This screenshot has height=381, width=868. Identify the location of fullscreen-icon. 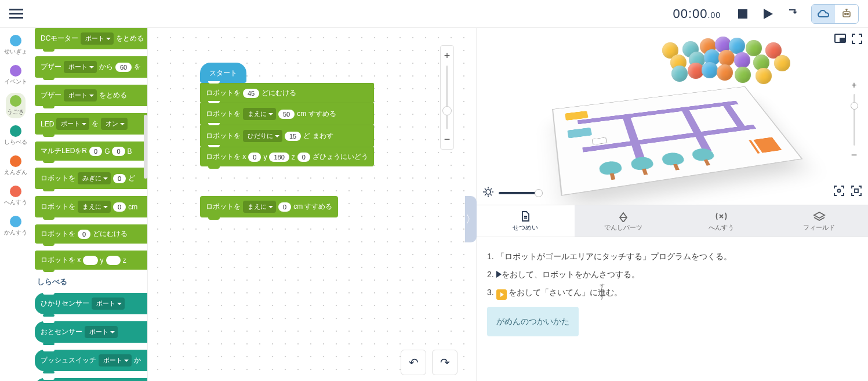
(857, 40).